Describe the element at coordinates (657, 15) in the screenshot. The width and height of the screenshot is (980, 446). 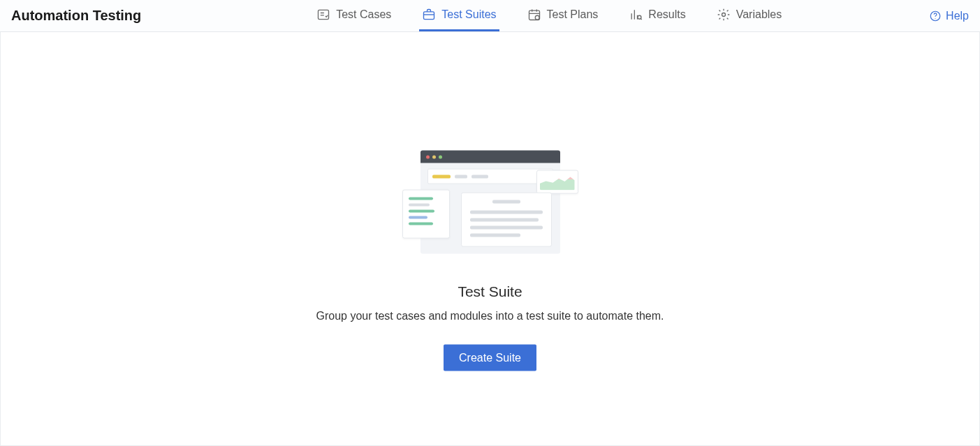
I see `tab-results: Results` at that location.